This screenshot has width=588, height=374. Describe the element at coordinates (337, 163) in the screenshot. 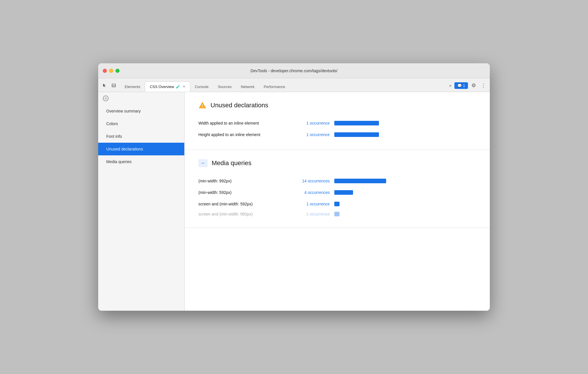

I see `media-queries-header: ↔ Media queries` at that location.